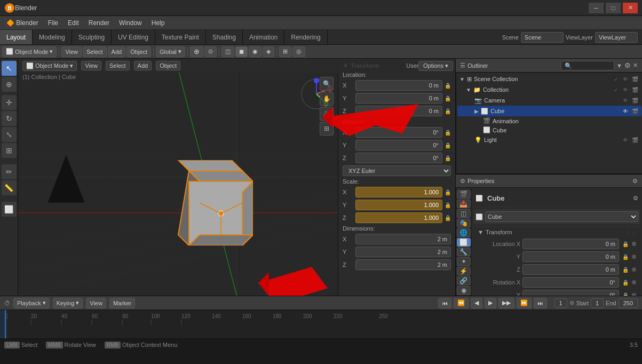 Image resolution: width=642 pixels, height=364 pixels. I want to click on prop-tab-constraint: 🔗, so click(464, 281).